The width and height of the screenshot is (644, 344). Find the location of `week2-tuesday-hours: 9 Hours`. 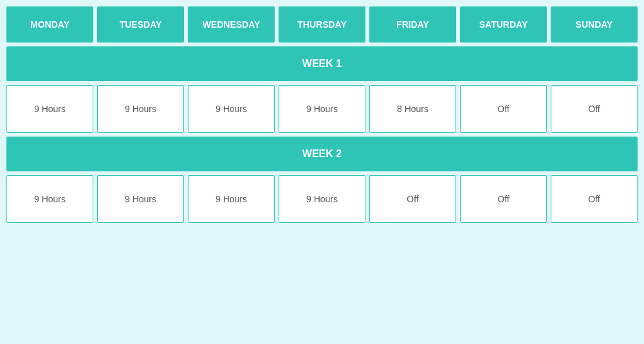

week2-tuesday-hours: 9 Hours is located at coordinates (140, 199).